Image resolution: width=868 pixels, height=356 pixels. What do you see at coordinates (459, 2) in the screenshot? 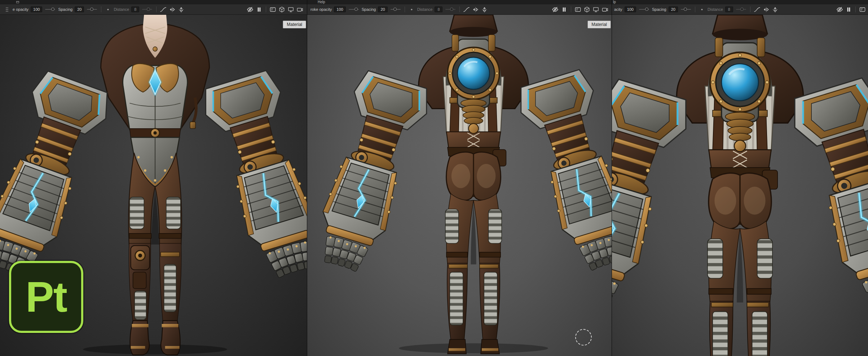
I see `menu-bar: Help` at bounding box center [459, 2].